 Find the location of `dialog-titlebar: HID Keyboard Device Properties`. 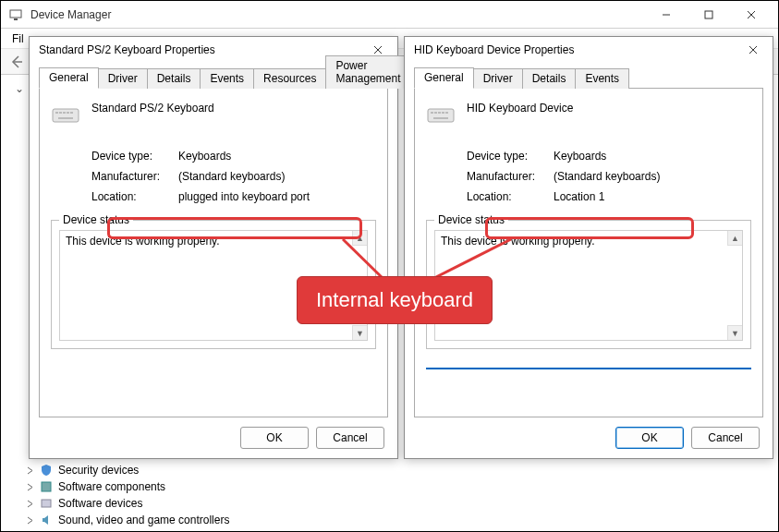

dialog-titlebar: HID Keyboard Device Properties is located at coordinates (589, 50).